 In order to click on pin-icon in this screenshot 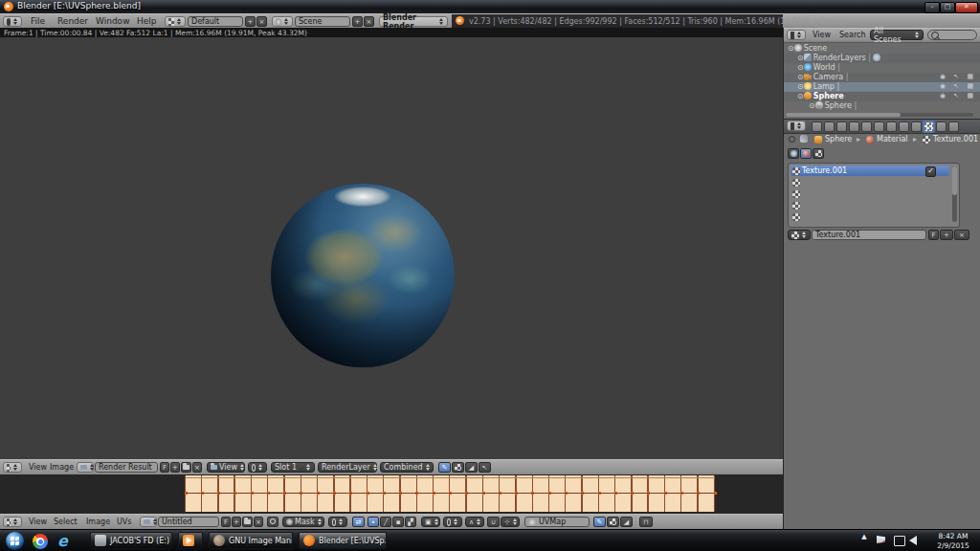, I will do `click(792, 140)`.